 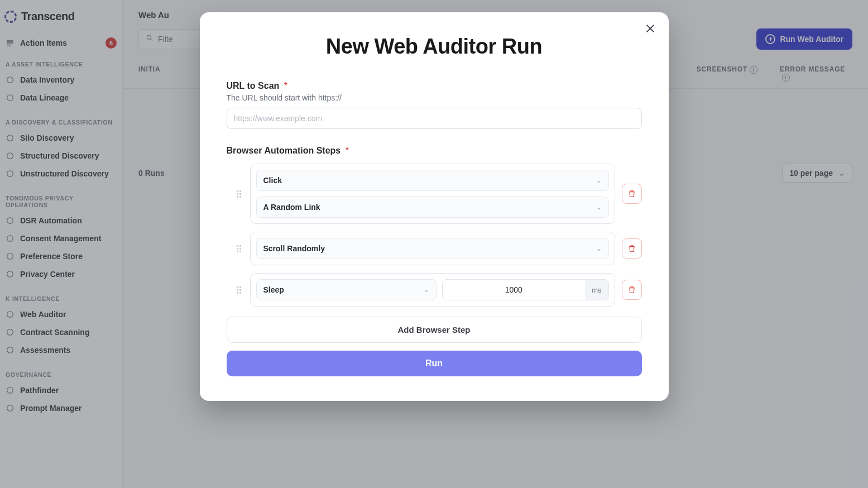 I want to click on add-step-button: Add Browser Step, so click(x=434, y=329).